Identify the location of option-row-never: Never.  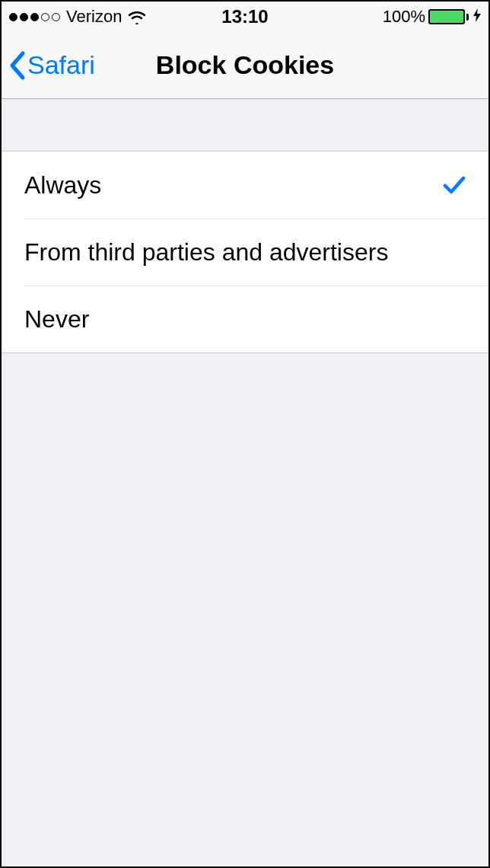
(256, 319).